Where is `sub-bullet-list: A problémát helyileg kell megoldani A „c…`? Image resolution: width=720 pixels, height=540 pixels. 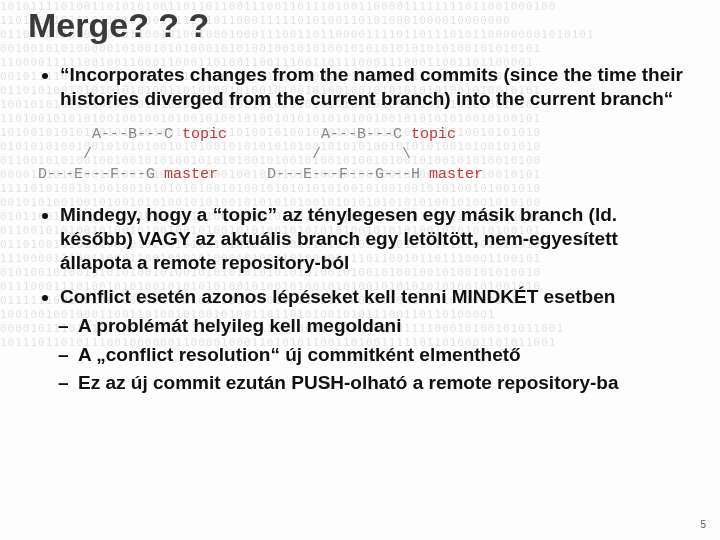
sub-bullet-list: A problémát helyileg kell megoldani A „c… is located at coordinates (376, 354).